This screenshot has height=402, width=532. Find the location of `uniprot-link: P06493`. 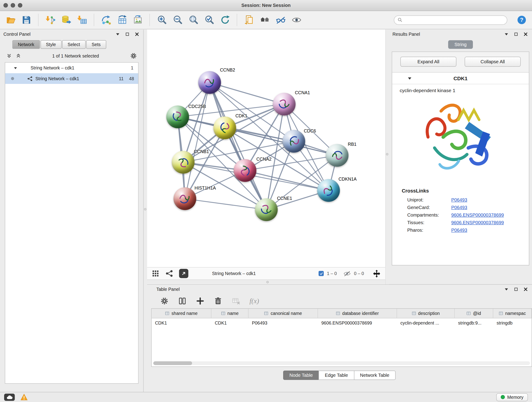

uniprot-link: P06493 is located at coordinates (459, 200).